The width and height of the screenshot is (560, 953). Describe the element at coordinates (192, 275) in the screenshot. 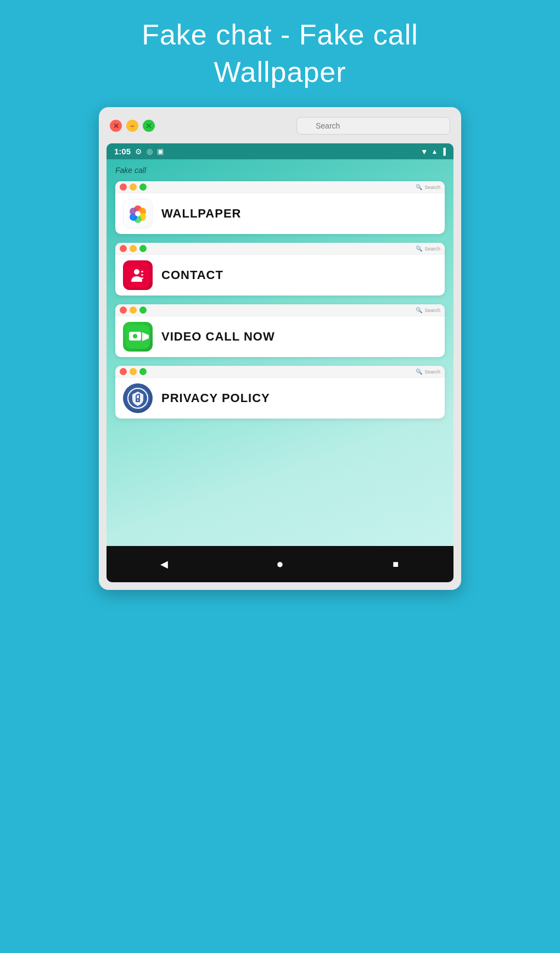

I see `contact-label: CONTACT` at that location.